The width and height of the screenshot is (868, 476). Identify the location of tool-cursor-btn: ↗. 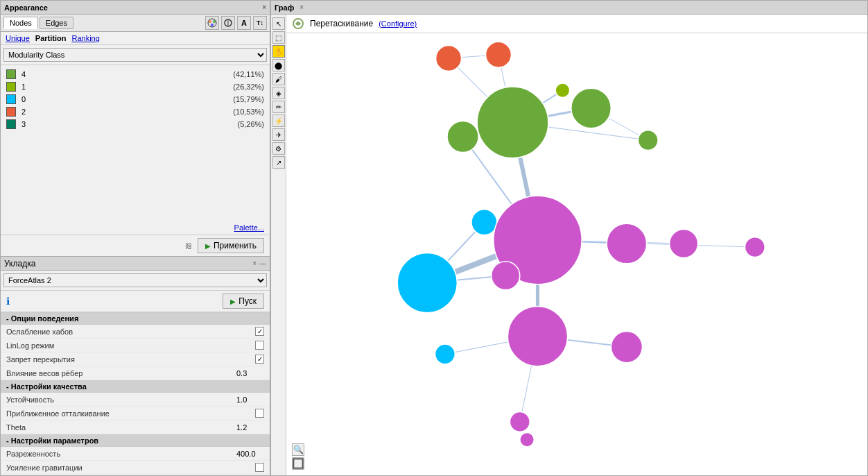
(279, 162).